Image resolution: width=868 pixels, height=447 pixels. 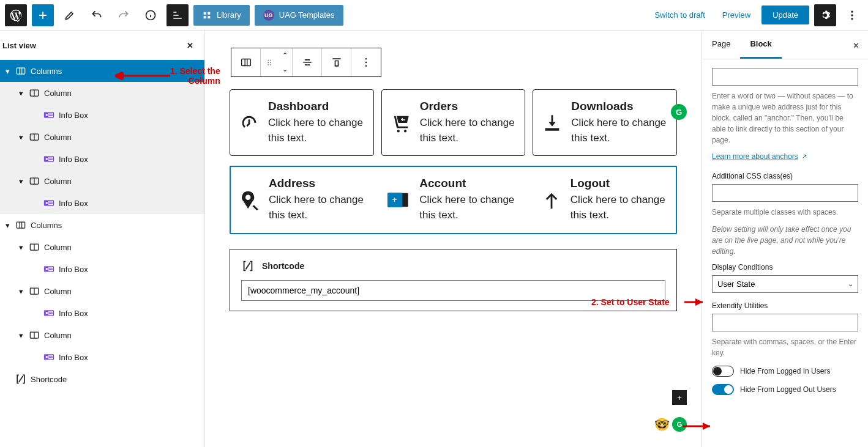 What do you see at coordinates (151, 15) in the screenshot?
I see `info-button` at bounding box center [151, 15].